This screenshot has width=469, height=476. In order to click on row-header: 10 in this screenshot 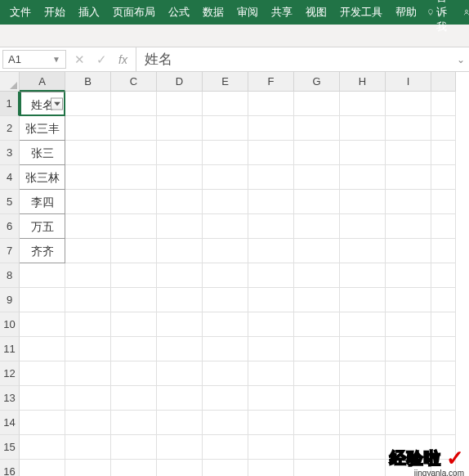, I will do `click(10, 325)`.